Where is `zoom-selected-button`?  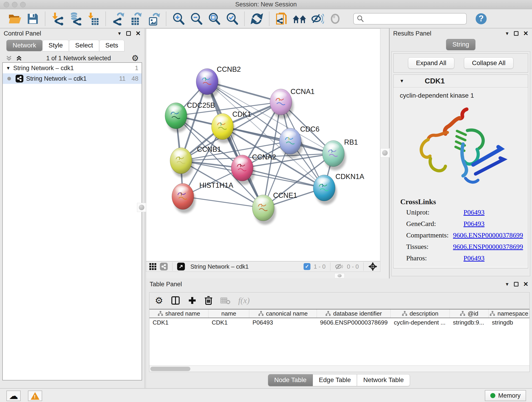
zoom-selected-button is located at coordinates (232, 19).